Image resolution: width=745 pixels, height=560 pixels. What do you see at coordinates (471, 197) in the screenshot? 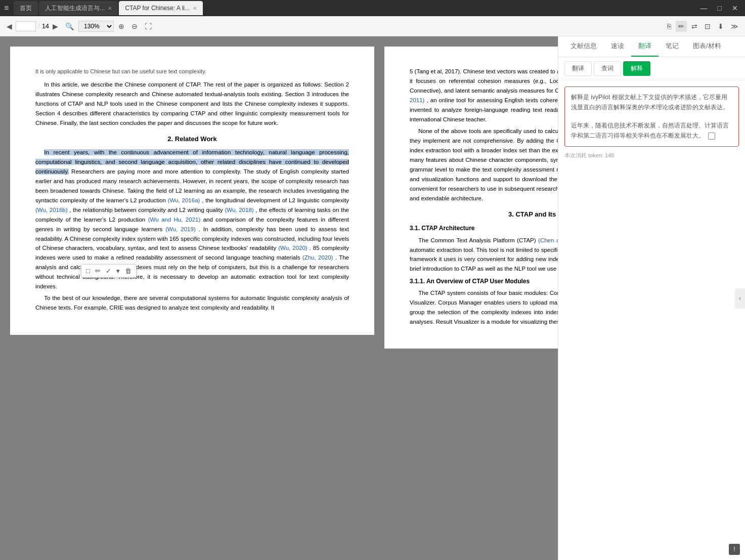
I see `pdf-right-page: 5 (Tang et al, 2017). Chinese text vecto…` at bounding box center [471, 197].